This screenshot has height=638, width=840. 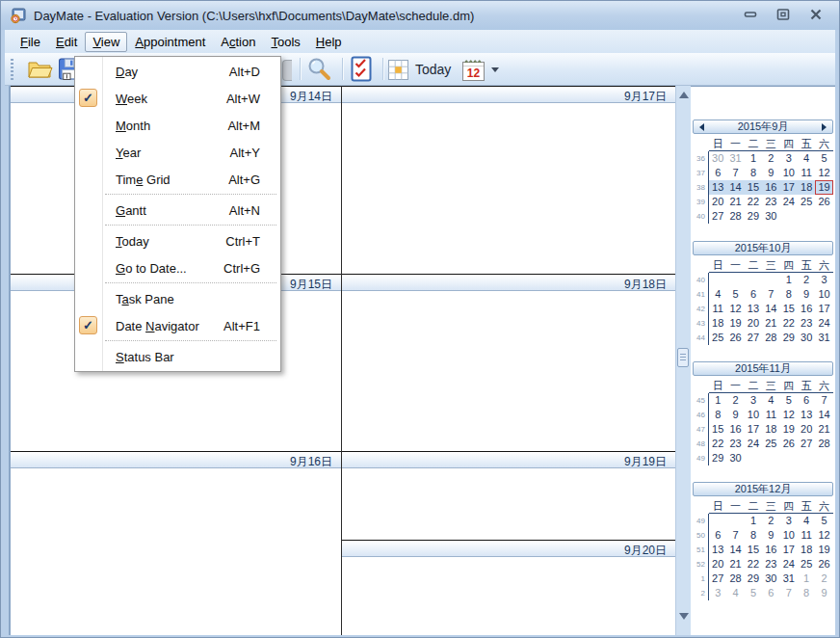 What do you see at coordinates (824, 565) in the screenshot?
I see `nav-date: 26` at bounding box center [824, 565].